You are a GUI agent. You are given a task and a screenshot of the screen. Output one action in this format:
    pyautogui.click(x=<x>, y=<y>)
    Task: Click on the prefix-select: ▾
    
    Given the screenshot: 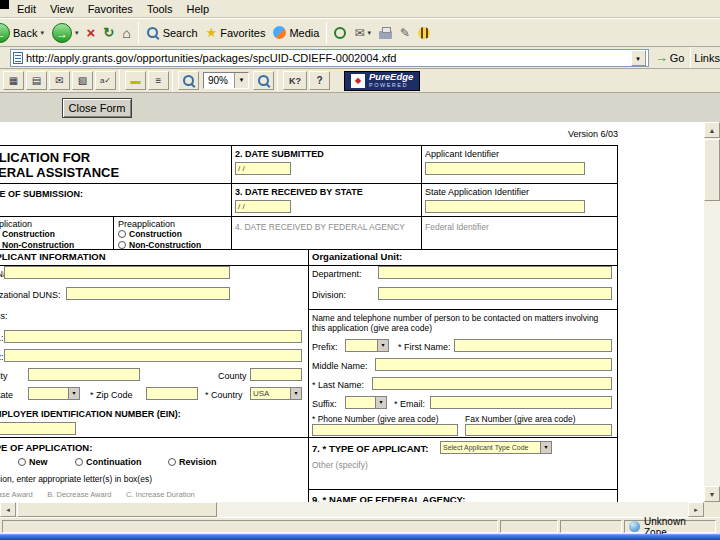 What is the action you would take?
    pyautogui.click(x=367, y=346)
    